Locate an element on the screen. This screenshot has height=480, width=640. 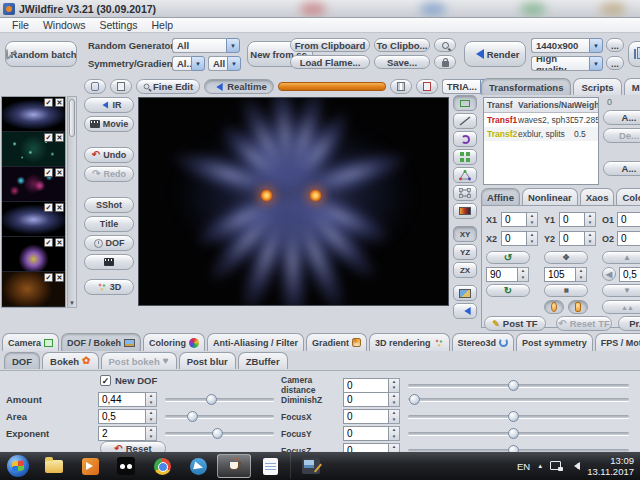
transformations-table: Transf Variations/Name Weight Transf1 wa… is located at coordinates (541, 141).